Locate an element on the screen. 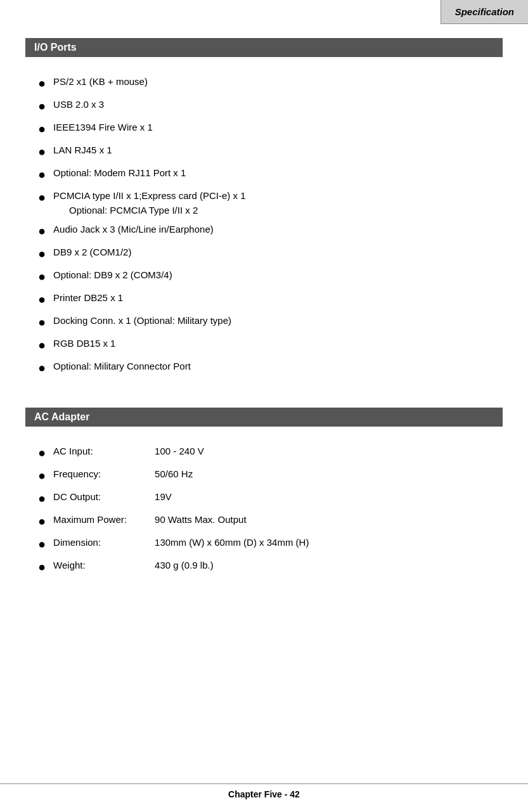 This screenshot has width=528, height=812. item-label: AC Input: is located at coordinates (104, 451).